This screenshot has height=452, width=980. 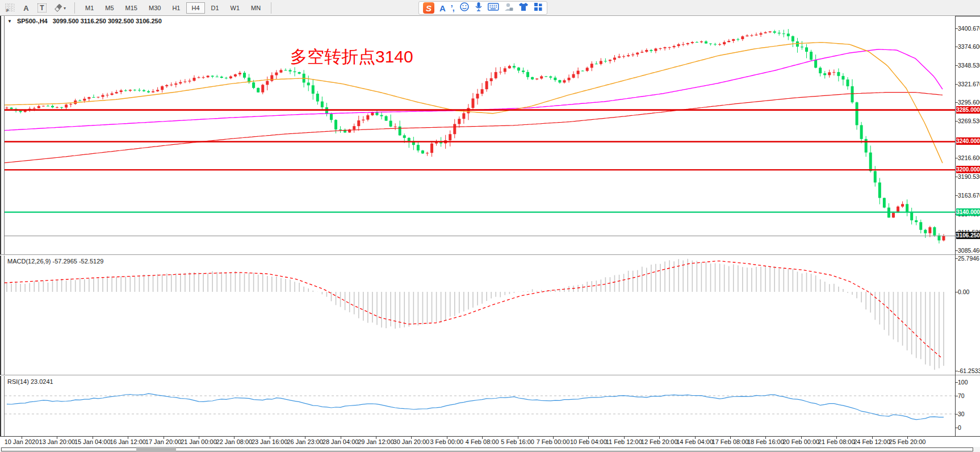 What do you see at coordinates (960, 428) in the screenshot?
I see `rsi-axis-label: 0` at bounding box center [960, 428].